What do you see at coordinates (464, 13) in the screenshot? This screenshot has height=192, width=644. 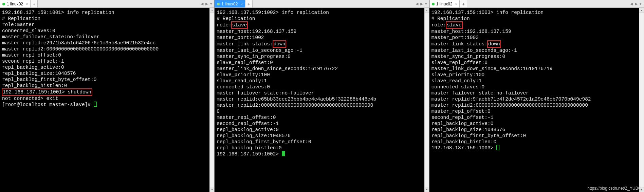 I see `prompt: 192.168.137.159:1003>` at bounding box center [464, 13].